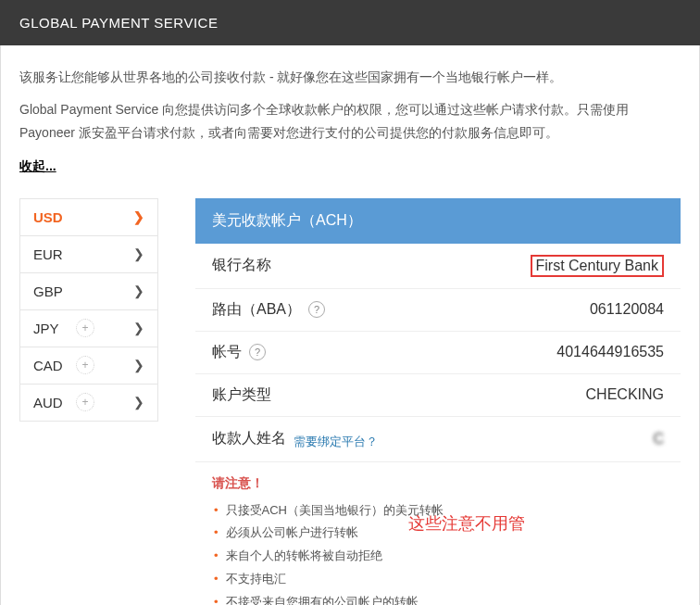 This screenshot has height=605, width=700. I want to click on field-label: 帐号 ?, so click(239, 352).